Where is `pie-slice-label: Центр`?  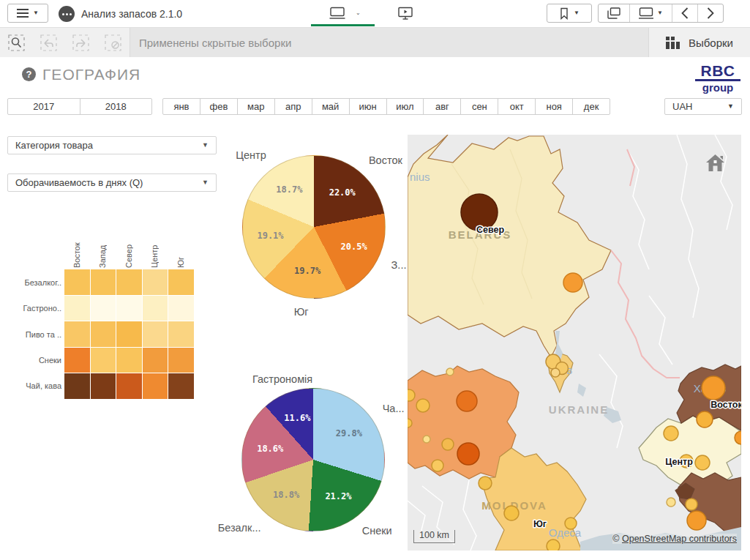
pie-slice-label: Центр is located at coordinates (251, 155).